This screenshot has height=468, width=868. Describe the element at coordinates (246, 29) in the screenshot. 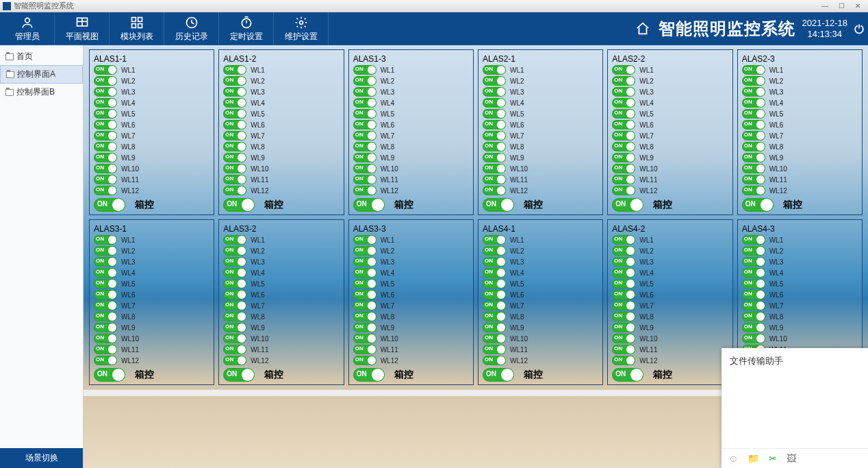

I see `nav-timer: 定时设置` at that location.